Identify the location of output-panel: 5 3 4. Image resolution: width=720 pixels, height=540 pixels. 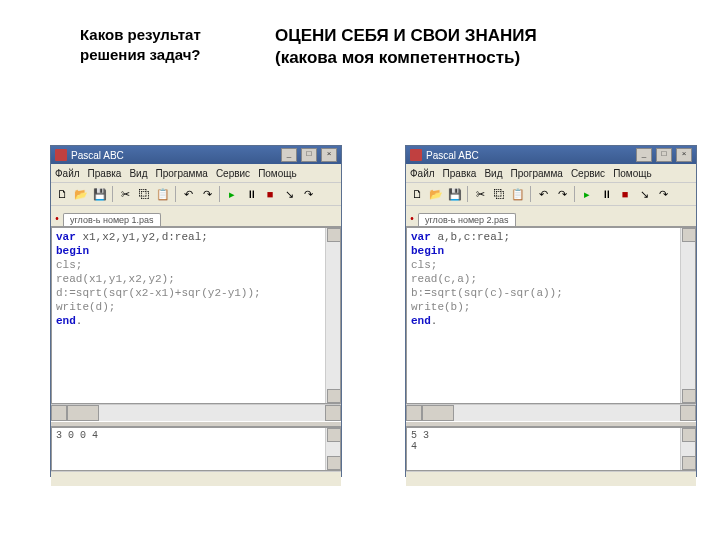
(551, 449).